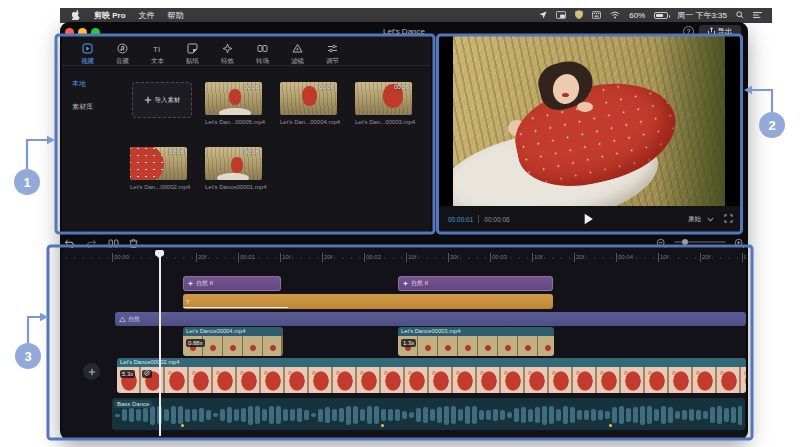  I want to click on video-overlay-clip: Let's Dance00003.mp4 1.3x, so click(476, 342).